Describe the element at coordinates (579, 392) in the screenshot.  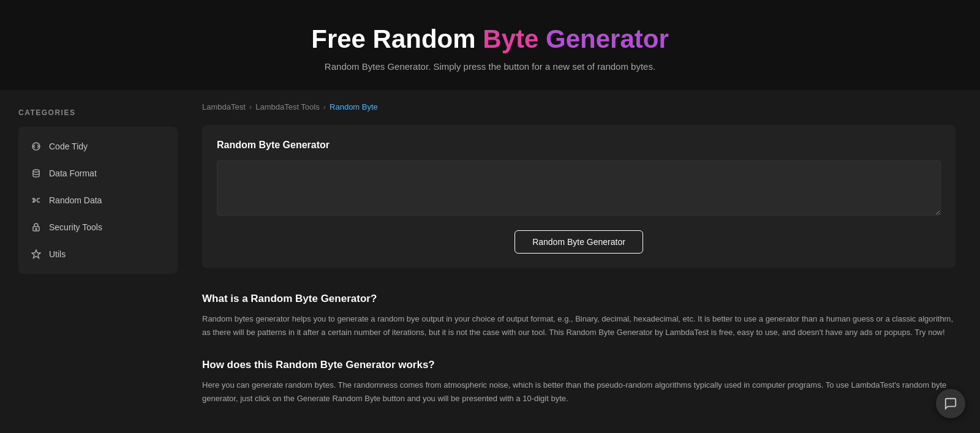
I see `info-text-how: Here you can generate random bytes. The …` at that location.